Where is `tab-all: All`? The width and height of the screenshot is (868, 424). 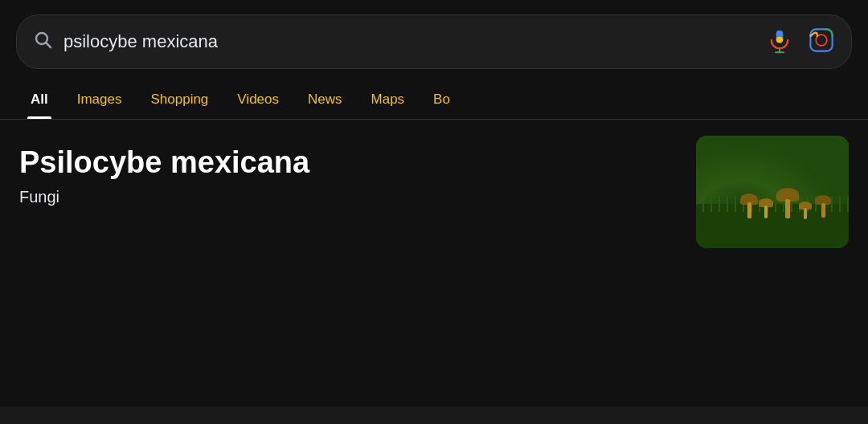
tab-all: All is located at coordinates (39, 100).